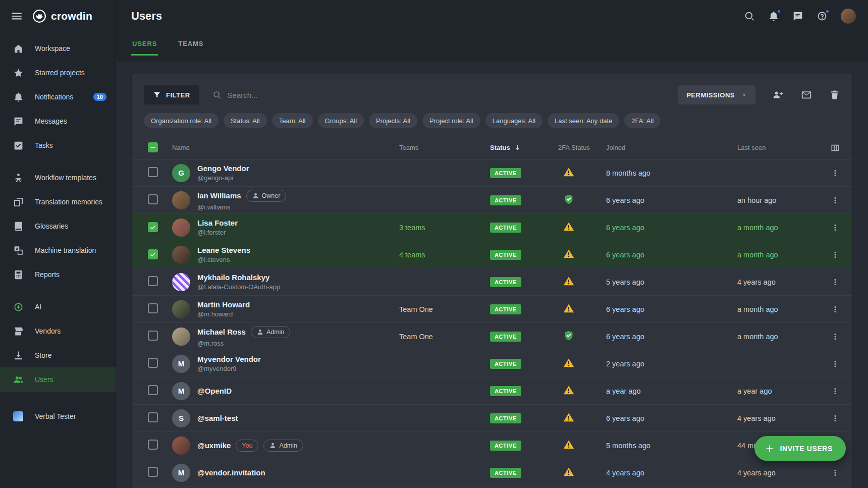 This screenshot has width=868, height=488. What do you see at coordinates (218, 223) in the screenshot?
I see `user-name: Lisa Foster` at bounding box center [218, 223].